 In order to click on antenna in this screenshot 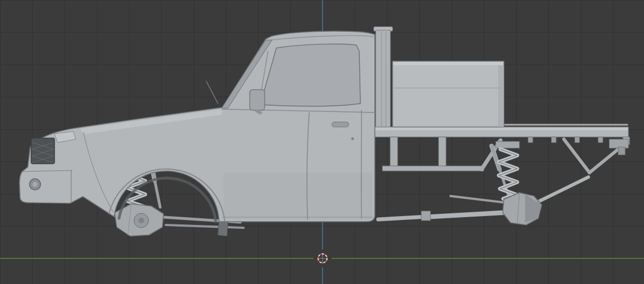, I will do `click(212, 92)`.